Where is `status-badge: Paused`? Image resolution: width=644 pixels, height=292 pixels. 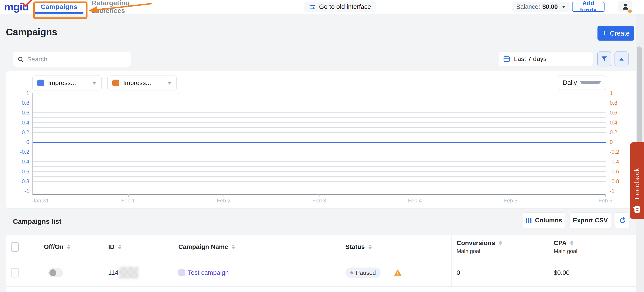 status-badge: Paused is located at coordinates (363, 273).